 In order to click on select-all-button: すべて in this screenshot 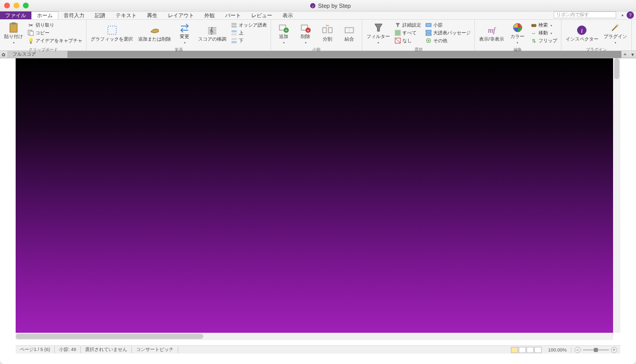, I will do `click(408, 33)`.